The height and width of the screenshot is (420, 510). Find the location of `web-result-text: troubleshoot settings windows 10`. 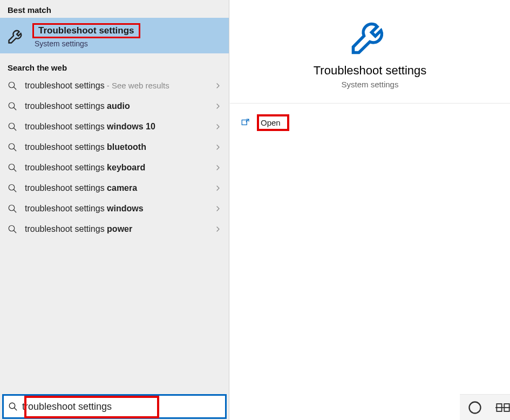

web-result-text: troubleshoot settings windows 10 is located at coordinates (116, 127).